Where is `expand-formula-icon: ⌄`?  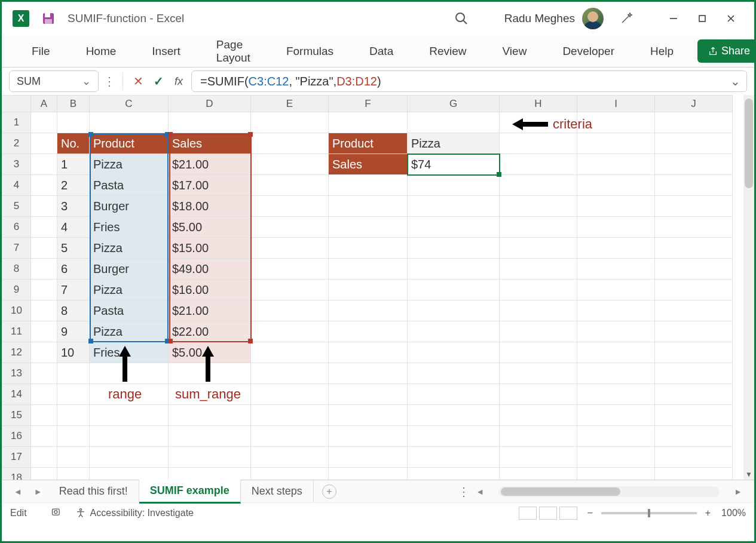 expand-formula-icon: ⌄ is located at coordinates (735, 81).